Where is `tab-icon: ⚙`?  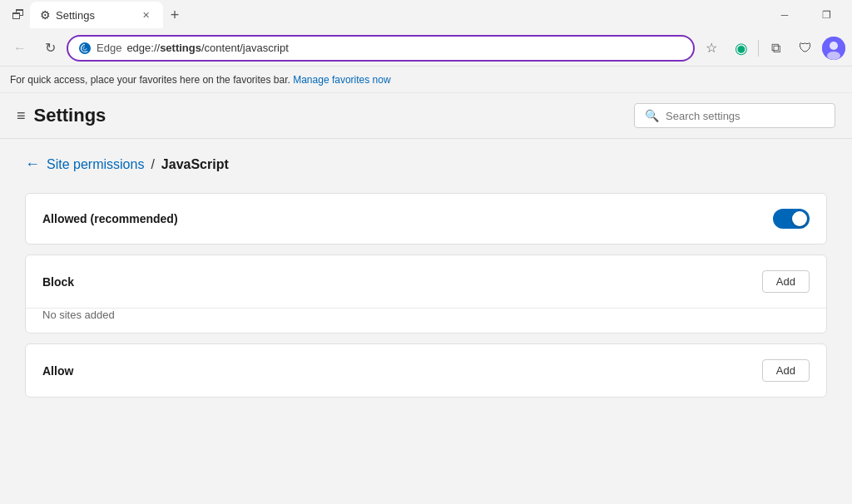 tab-icon: ⚙ is located at coordinates (45, 15).